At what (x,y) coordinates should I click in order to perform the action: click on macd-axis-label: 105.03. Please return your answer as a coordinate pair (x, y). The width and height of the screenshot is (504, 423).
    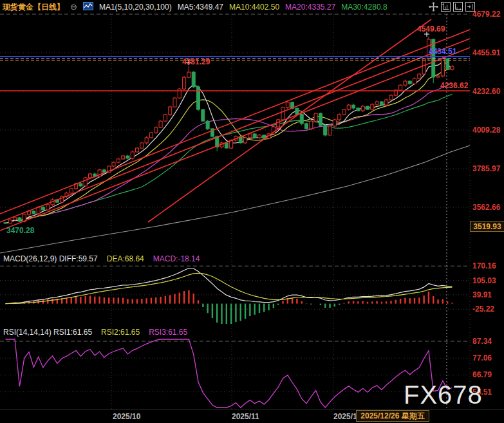
    Looking at the image, I should click on (484, 281).